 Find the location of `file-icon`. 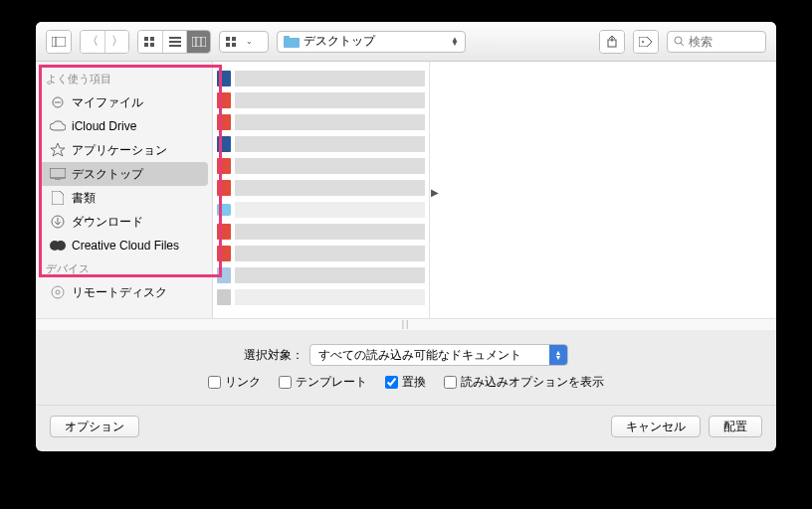

file-icon is located at coordinates (224, 297).